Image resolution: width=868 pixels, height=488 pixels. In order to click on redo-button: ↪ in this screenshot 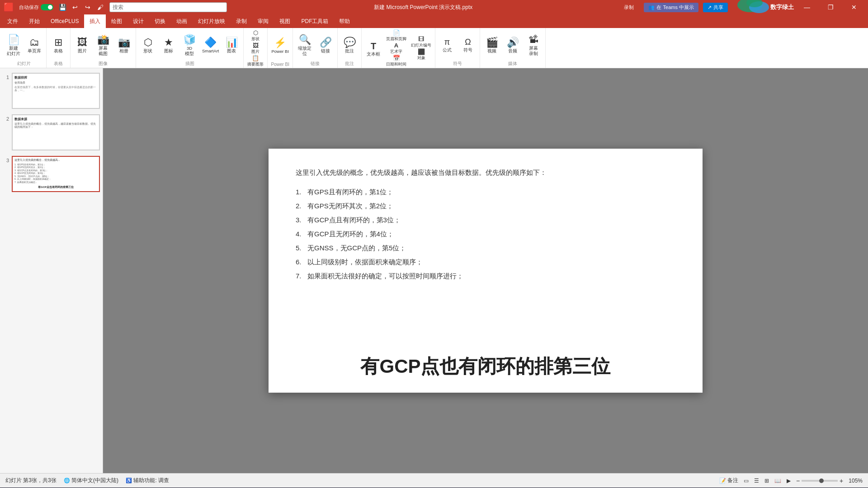, I will do `click(88, 7)`.